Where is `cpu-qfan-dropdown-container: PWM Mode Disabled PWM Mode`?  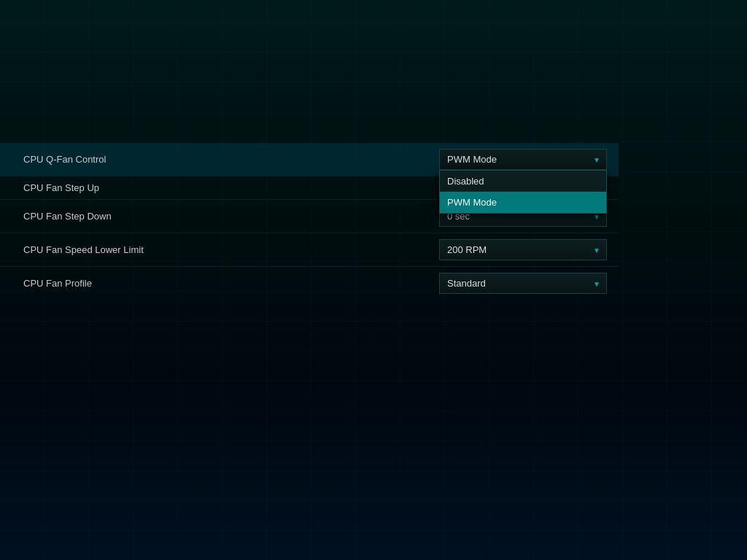
cpu-qfan-dropdown-container: PWM Mode Disabled PWM Mode is located at coordinates (523, 159).